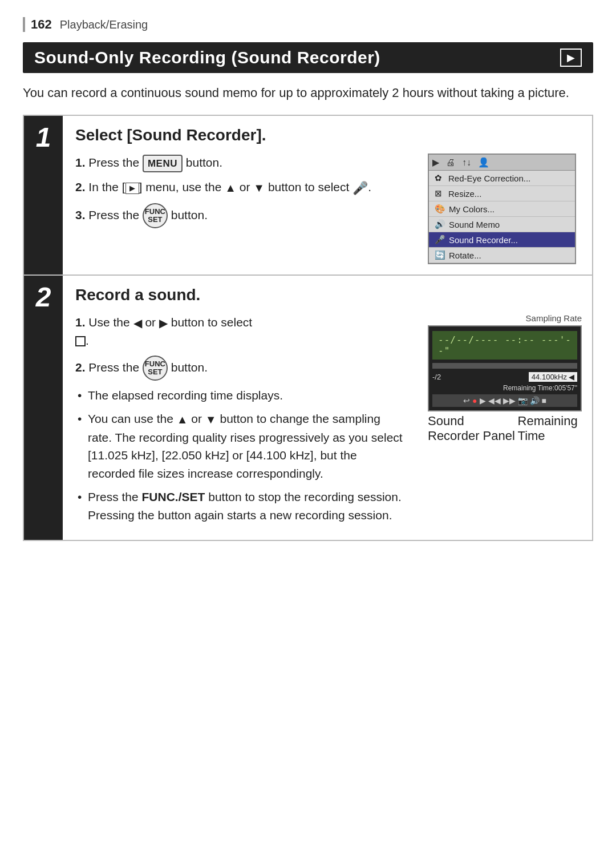 This screenshot has width=616, height=868. I want to click on ctrl-record: ●, so click(475, 401).